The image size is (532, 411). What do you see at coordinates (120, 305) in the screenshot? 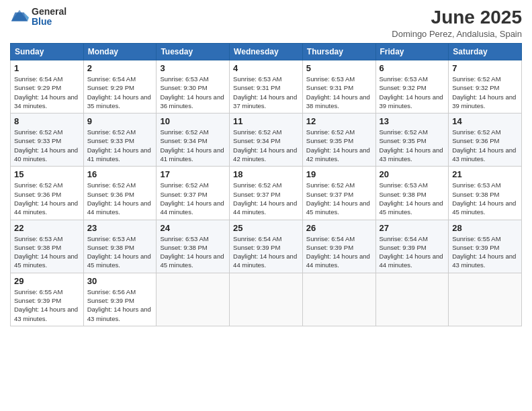
I see `day-info: Sunrise: 6:56 AMSunset: 9:39 PMDaylight:…` at bounding box center [120, 305].